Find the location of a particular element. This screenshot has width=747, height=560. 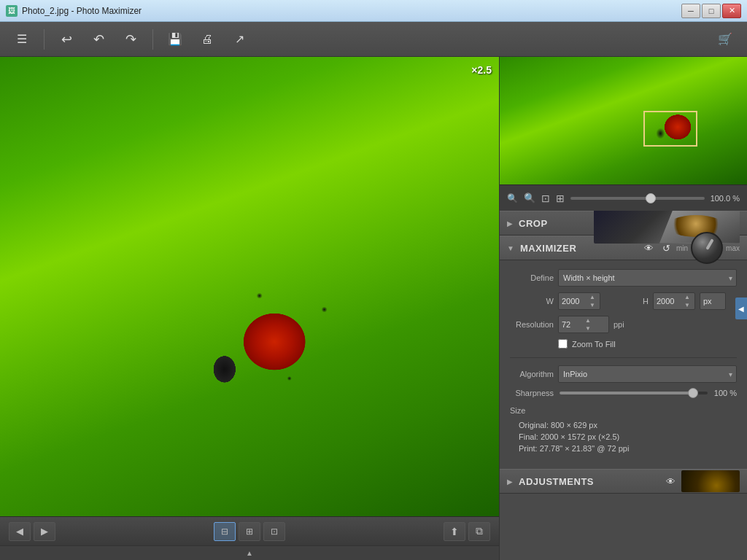

h-label: H is located at coordinates (627, 301).